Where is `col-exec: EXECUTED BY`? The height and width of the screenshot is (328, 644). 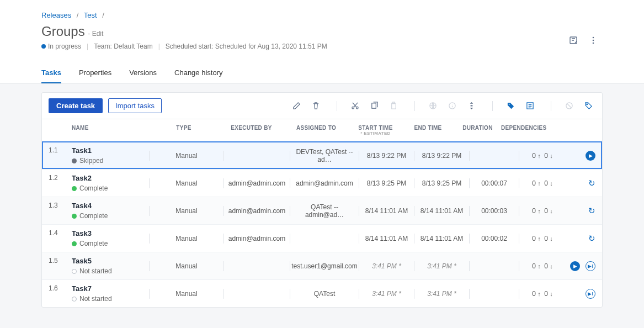
col-exec: EXECUTED BY is located at coordinates (252, 130).